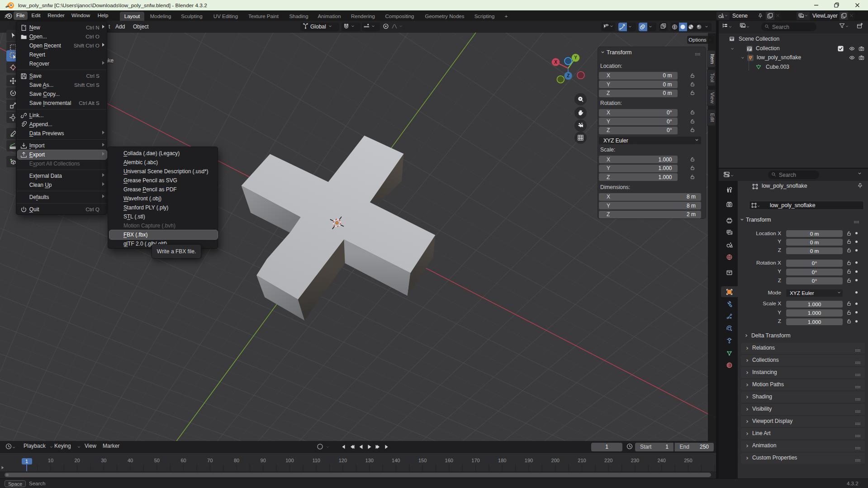 The width and height of the screenshot is (868, 488). What do you see at coordinates (729, 220) in the screenshot?
I see `properties-tab-output` at bounding box center [729, 220].